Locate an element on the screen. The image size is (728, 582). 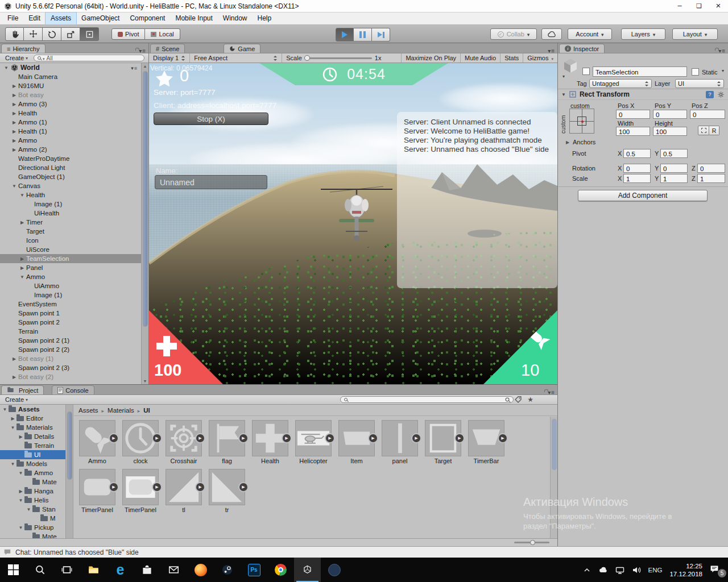
menu-help: Help is located at coordinates (265, 18).